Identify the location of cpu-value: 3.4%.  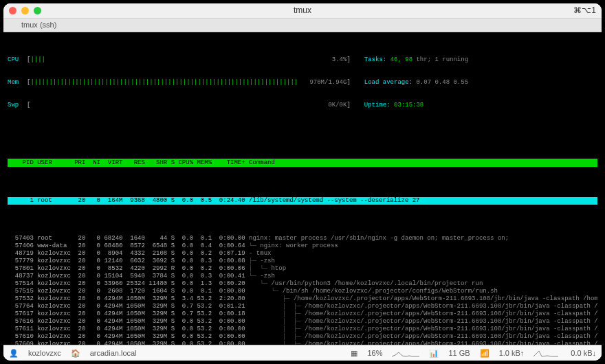
(322, 60).